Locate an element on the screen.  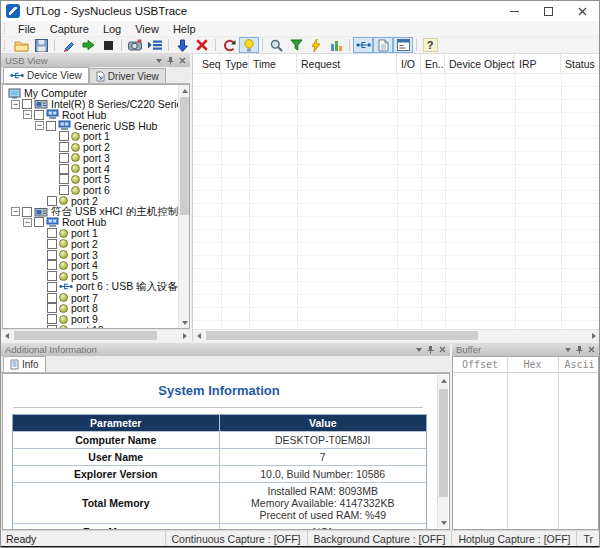
search-button is located at coordinates (276, 45).